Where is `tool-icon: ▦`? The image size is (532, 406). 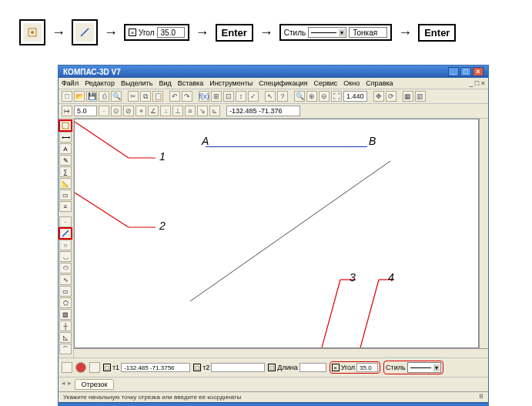 tool-icon: ▦ is located at coordinates (408, 96).